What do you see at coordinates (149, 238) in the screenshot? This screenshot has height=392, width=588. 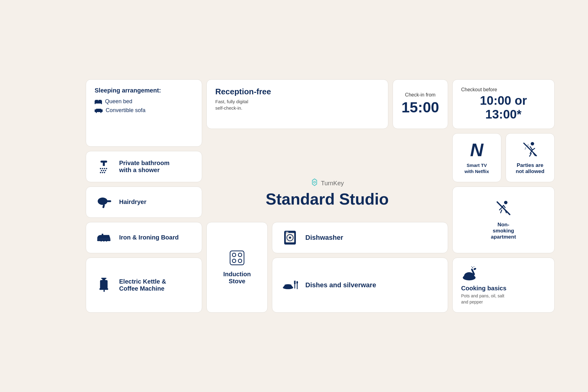 I see `iron-label: Iron & Ironing Board` at bounding box center [149, 238].